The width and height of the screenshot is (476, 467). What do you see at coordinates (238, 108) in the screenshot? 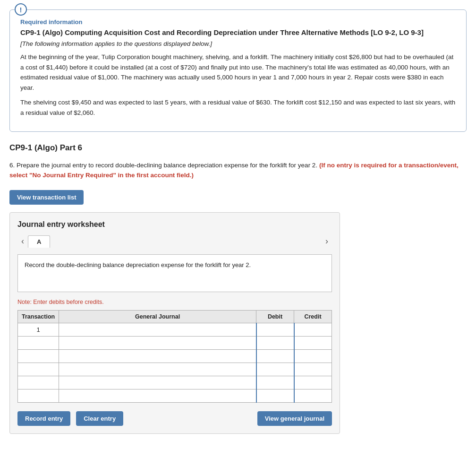
I see `info-paragraph-2: The shelving cost $9,450 and was expecte…` at bounding box center [238, 108].